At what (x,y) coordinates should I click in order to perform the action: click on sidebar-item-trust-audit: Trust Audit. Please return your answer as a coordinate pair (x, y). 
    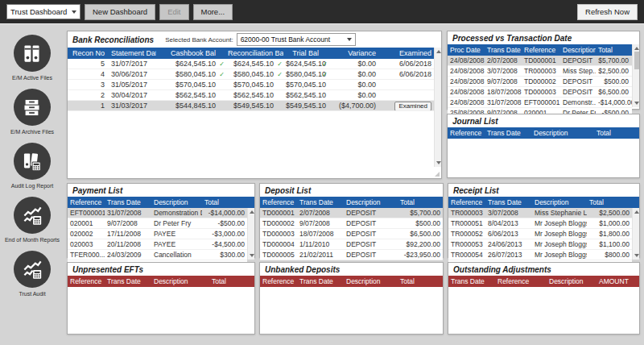
    Looking at the image, I should click on (32, 274).